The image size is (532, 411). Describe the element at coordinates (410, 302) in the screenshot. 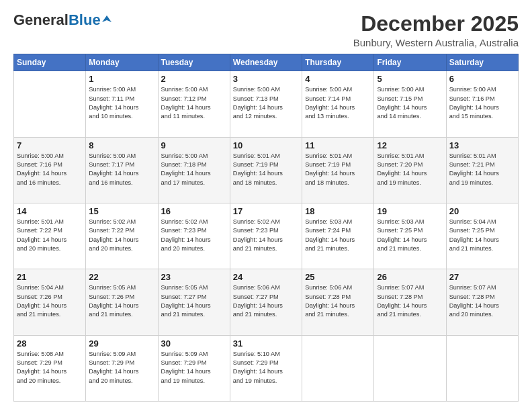

I see `table-row: 26Sunrise: 5:07 AM Sunset: 7:28 PM Dayli…` at that location.